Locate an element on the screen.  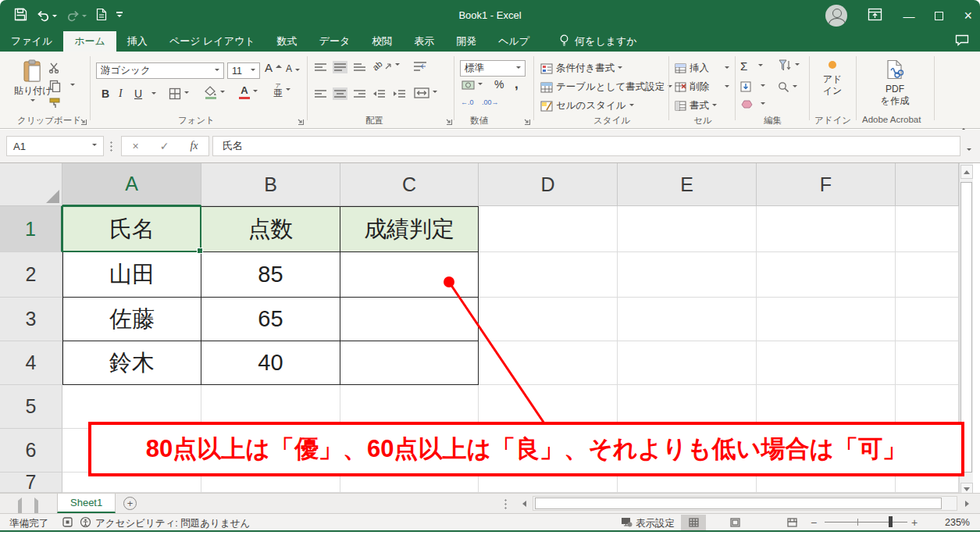
cell-E2 is located at coordinates (687, 275).